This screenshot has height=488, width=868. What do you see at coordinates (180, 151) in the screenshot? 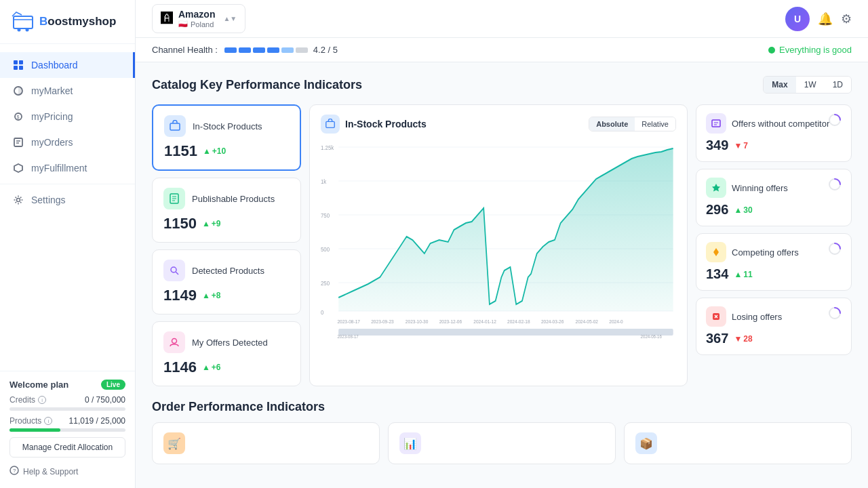
I see `in-stock-value: 1151` at bounding box center [180, 151].